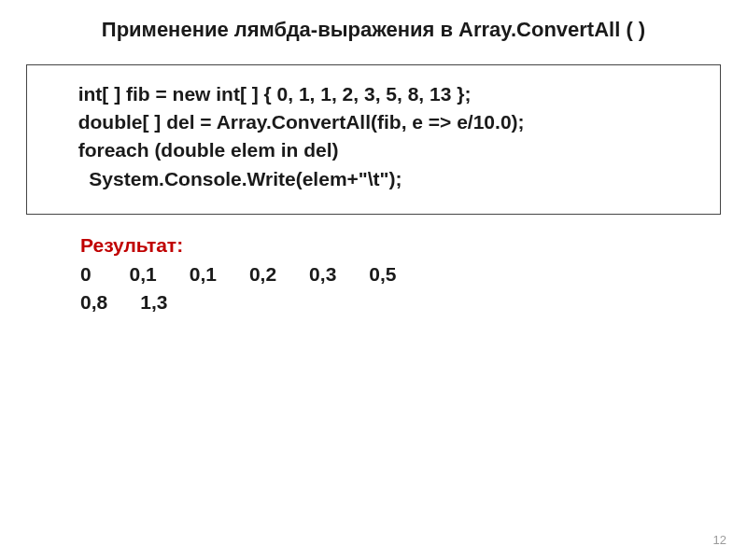  I want to click on code-line-3: foreach (double elem in del), so click(187, 149).